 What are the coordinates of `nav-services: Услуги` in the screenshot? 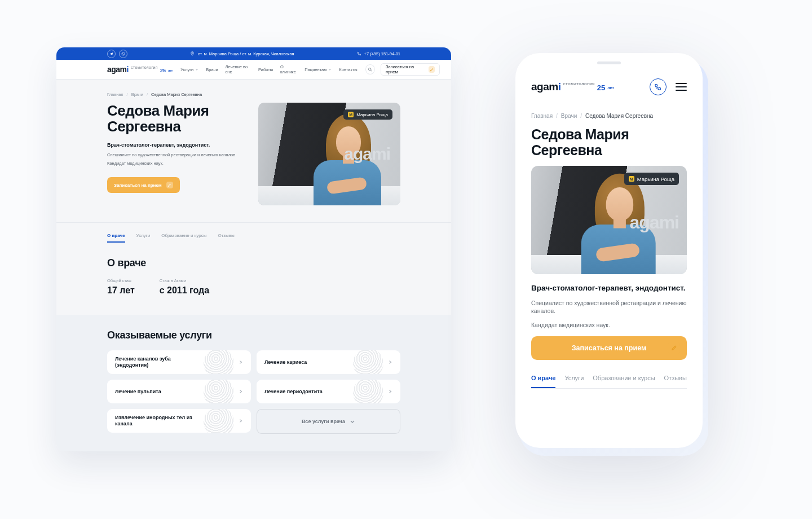 It's located at (189, 69).